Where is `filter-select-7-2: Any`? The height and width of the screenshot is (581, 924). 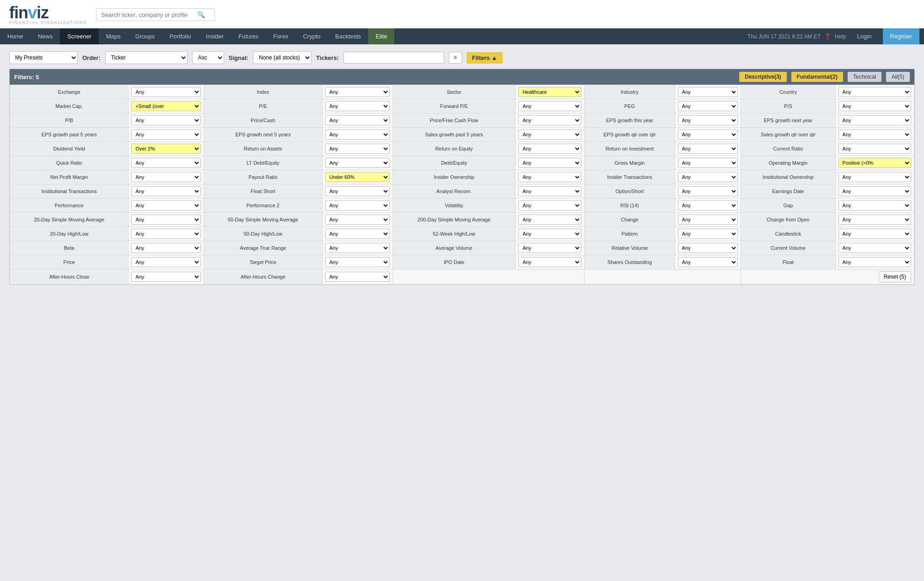
filter-select-7-2: Any is located at coordinates (550, 191).